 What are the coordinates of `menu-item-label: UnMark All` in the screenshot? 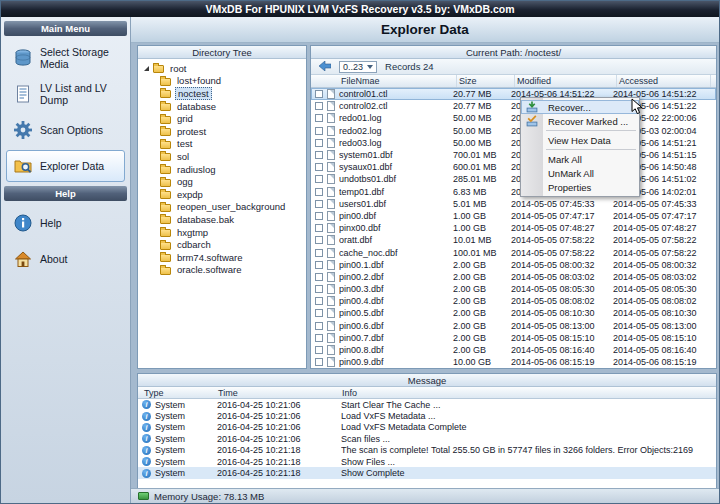 It's located at (571, 174).